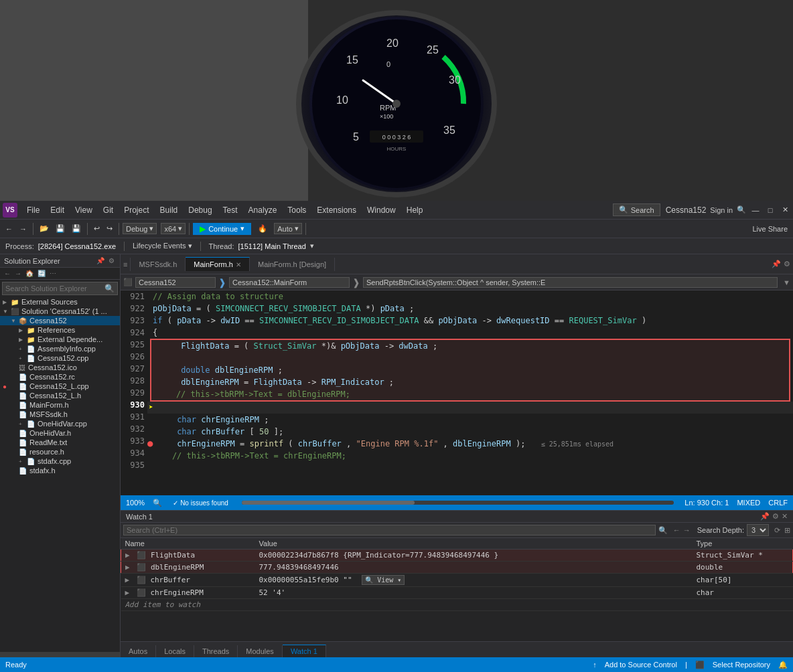 The height and width of the screenshot is (672, 793). Describe the element at coordinates (60, 442) in the screenshot. I see `tree-readmetxt: 📄 ReadMe.txt` at that location.